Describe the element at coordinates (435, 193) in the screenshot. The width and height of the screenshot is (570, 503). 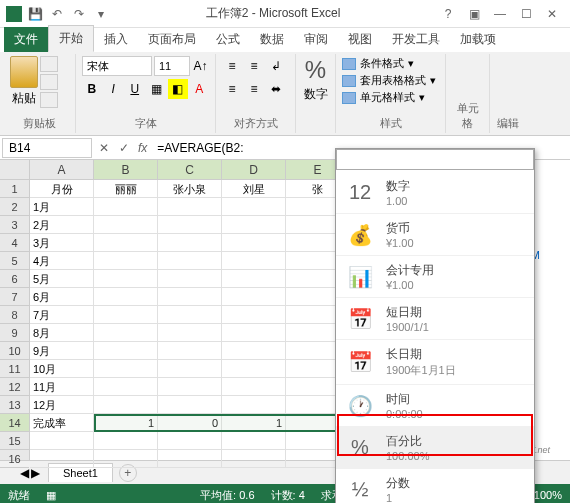
I see `format-option-number: 12 数字1.00` at that location.